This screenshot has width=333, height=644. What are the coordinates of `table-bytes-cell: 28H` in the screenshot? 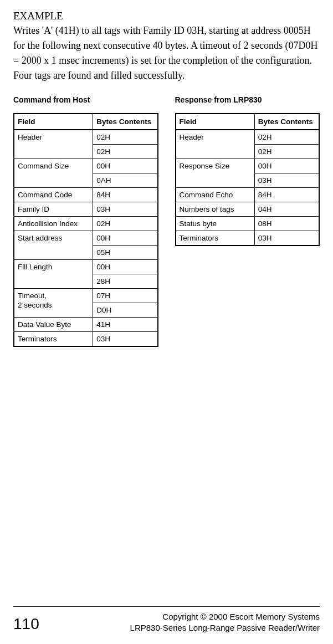 It's located at (125, 282).